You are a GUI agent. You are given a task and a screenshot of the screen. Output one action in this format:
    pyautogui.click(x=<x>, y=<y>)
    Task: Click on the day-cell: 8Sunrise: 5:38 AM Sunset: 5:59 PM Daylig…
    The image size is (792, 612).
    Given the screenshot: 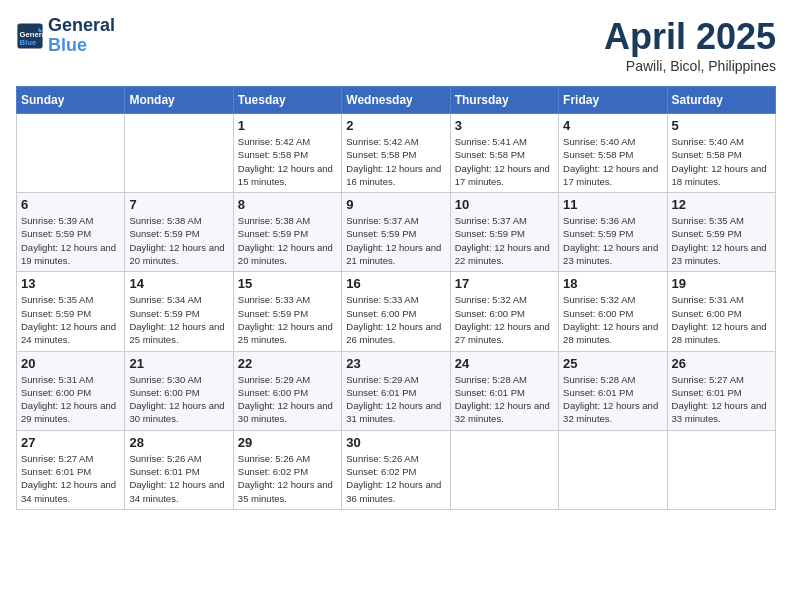 What is the action you would take?
    pyautogui.click(x=287, y=232)
    